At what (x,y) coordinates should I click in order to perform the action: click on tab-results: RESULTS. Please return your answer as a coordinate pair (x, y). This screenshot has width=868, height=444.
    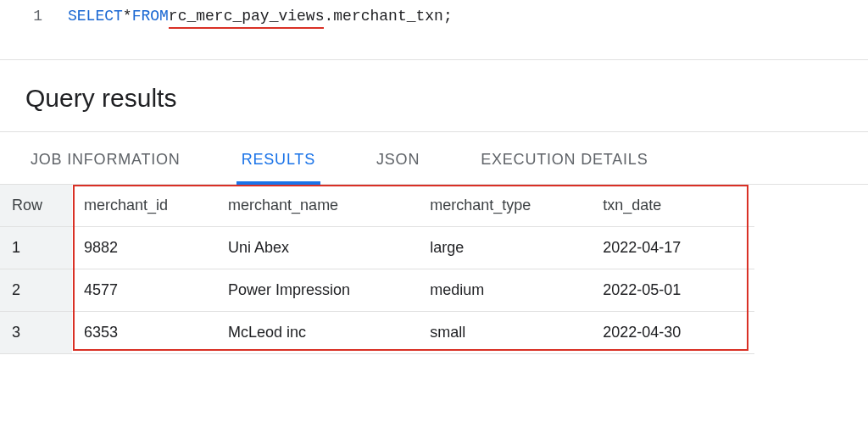
    Looking at the image, I should click on (278, 158).